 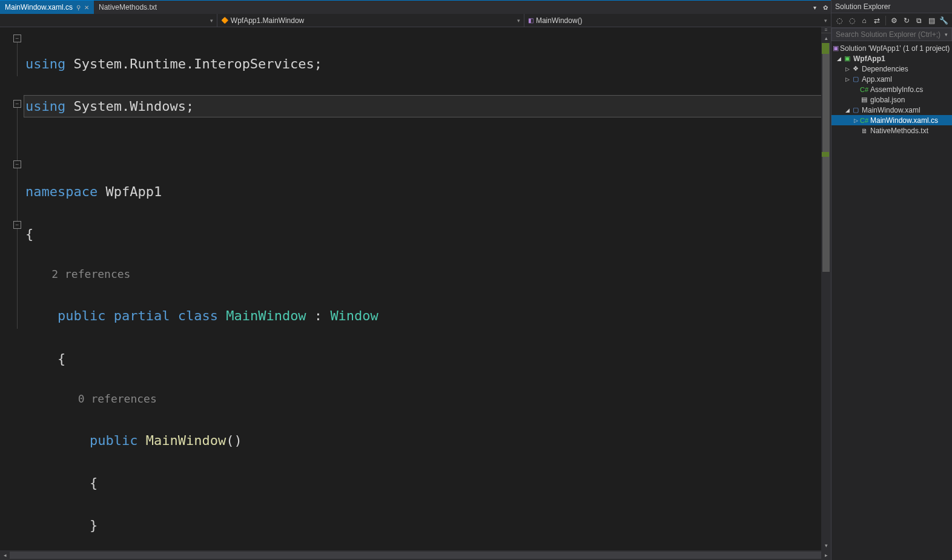 What do you see at coordinates (12, 289) in the screenshot?
I see `gutter: − − − −` at bounding box center [12, 289].